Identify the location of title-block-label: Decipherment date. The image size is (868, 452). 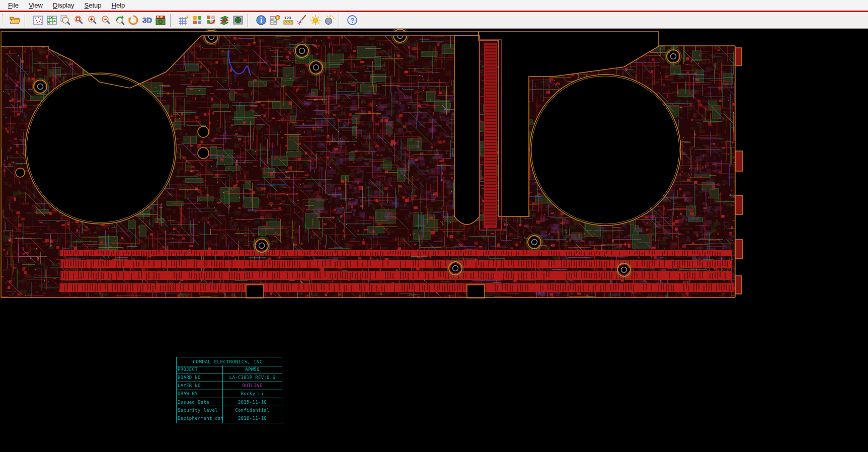
(200, 418).